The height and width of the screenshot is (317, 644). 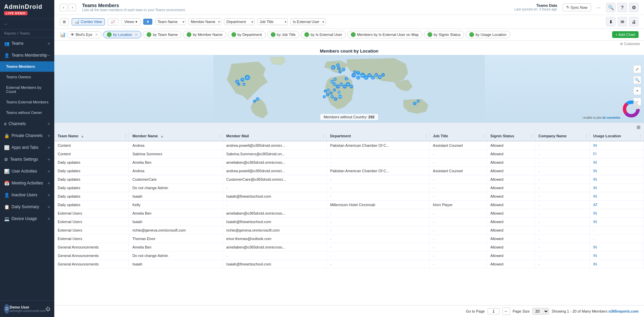 What do you see at coordinates (27, 219) in the screenshot?
I see `sidebar-item-device-usage: 💻 Device Usage +` at bounding box center [27, 219].